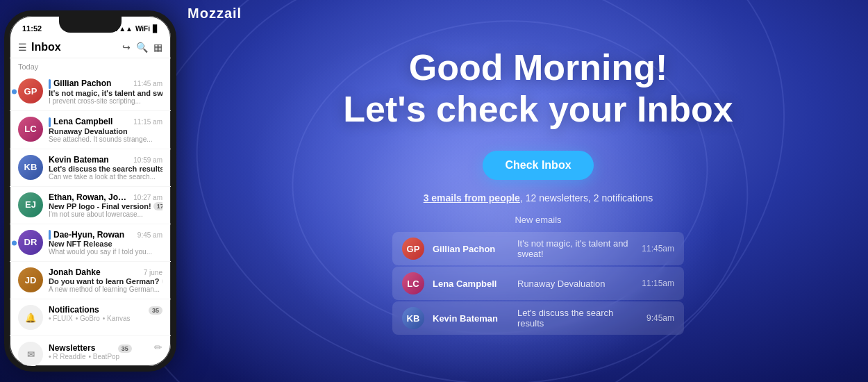 The width and height of the screenshot is (868, 382). Describe the element at coordinates (106, 243) in the screenshot. I see `mail-content: Dae-Hyun, Rowan 9:45 am New NFT Release …` at that location.